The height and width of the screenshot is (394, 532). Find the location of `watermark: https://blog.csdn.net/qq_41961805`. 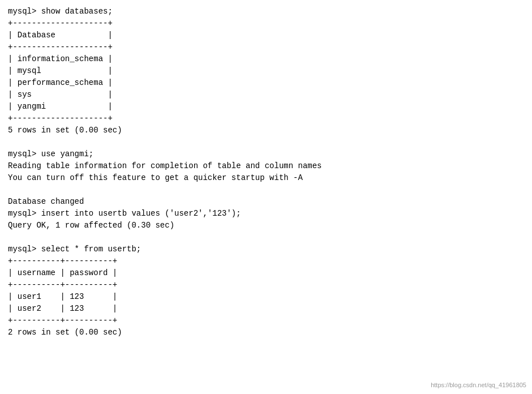

watermark: https://blog.csdn.net/qq_41961805 is located at coordinates (479, 385).